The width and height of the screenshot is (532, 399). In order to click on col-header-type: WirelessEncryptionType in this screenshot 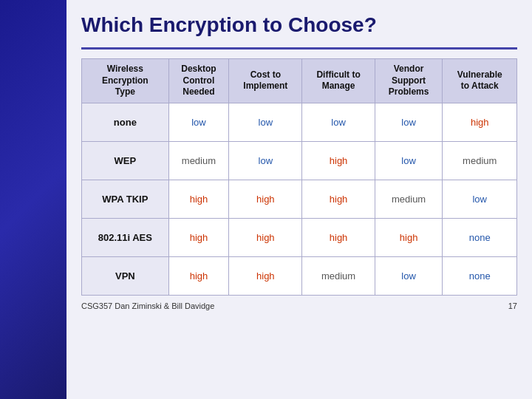, I will do `click(126, 81)`.